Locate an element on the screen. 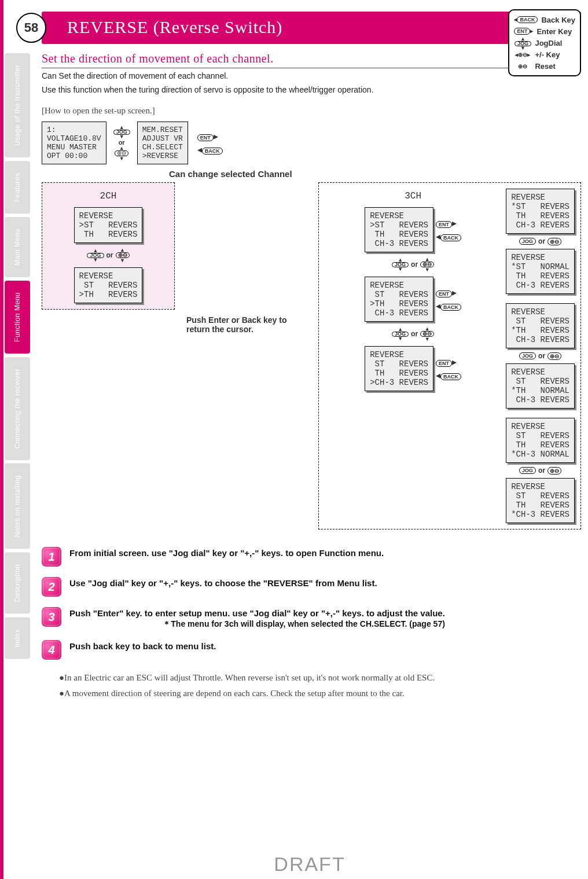  page-title: REVERSE (Reverse Switch) is located at coordinates (311, 28).